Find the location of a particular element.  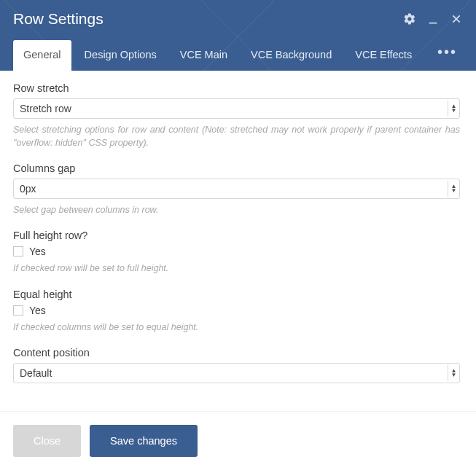

full-height-help: If checked row will be set to full heigh… is located at coordinates (236, 268).